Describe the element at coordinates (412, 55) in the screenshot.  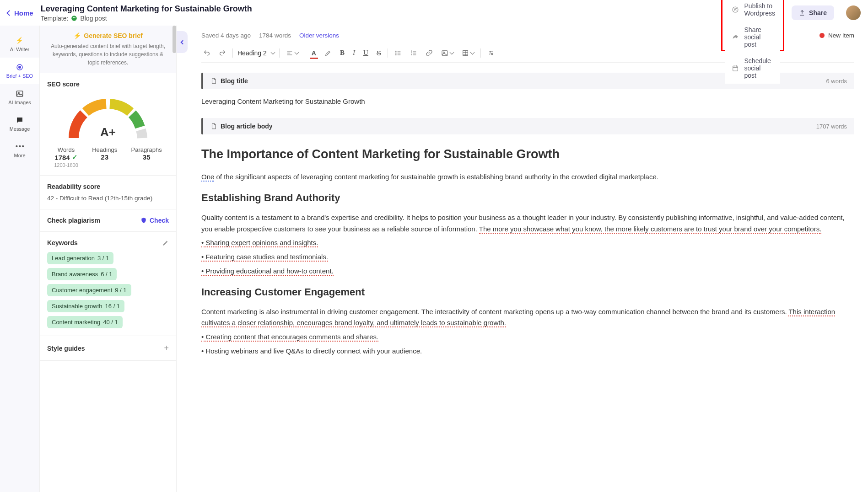
I see `svg-text: 3` at that location.